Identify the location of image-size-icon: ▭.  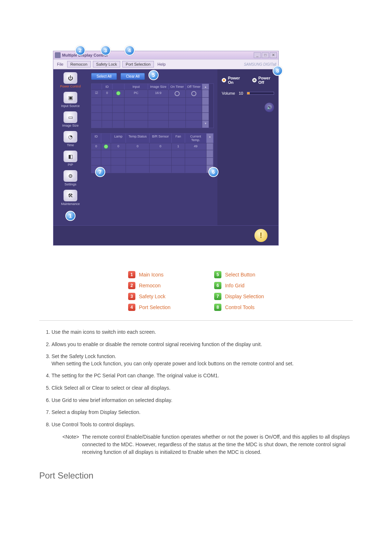
(70, 117).